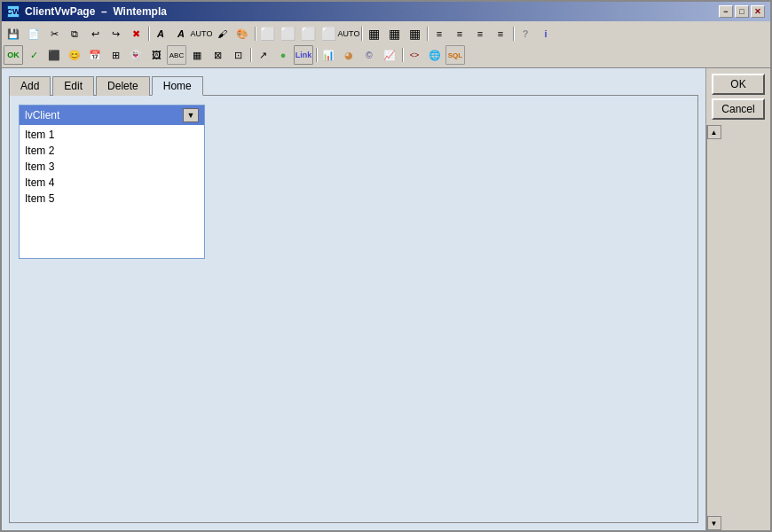 This screenshot has height=532, width=772. I want to click on toolbar-info-btn: i, so click(546, 34).